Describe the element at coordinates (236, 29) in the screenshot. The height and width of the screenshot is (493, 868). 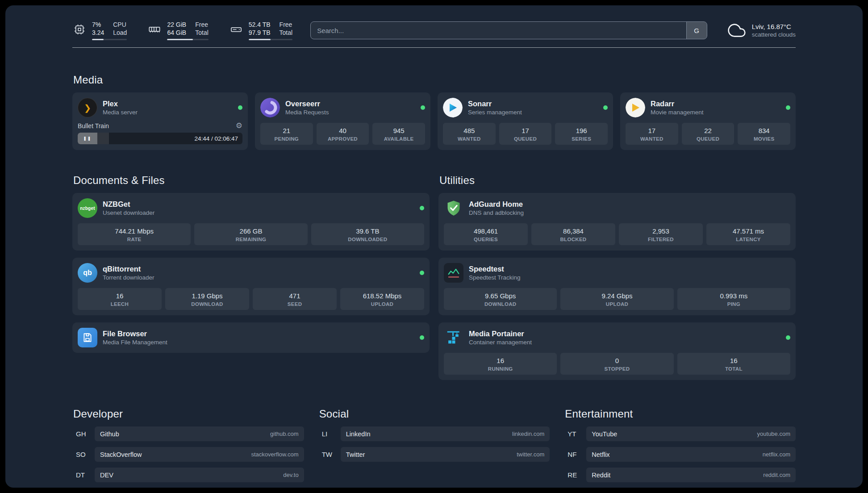
I see `disk-icon` at that location.